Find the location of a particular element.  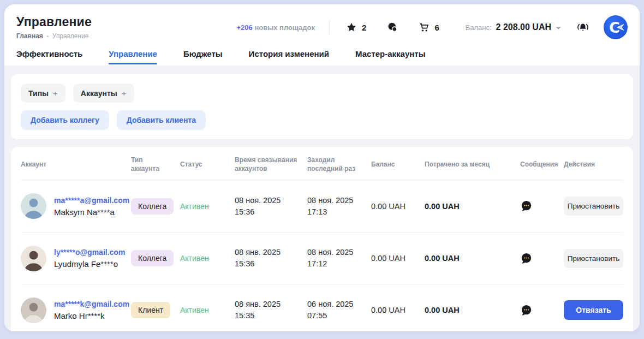

add-colleague-button: Добавить коллегу is located at coordinates (65, 120).